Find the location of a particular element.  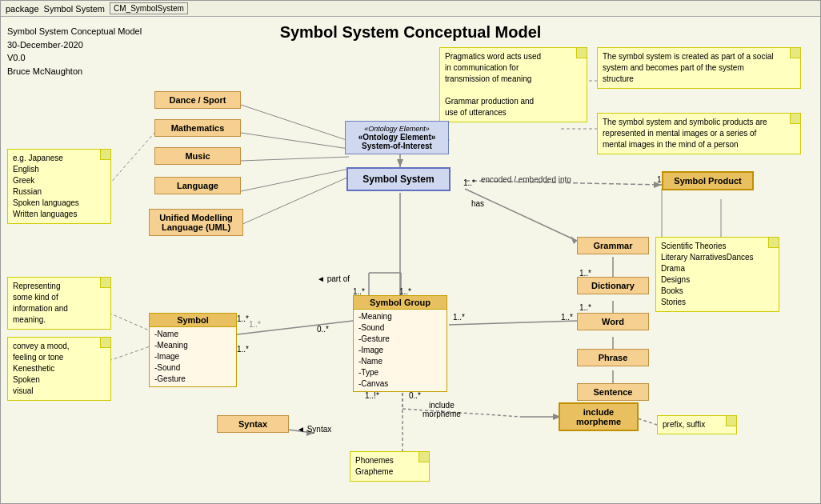

mult-sym-sg2: 1..* is located at coordinates (243, 349).